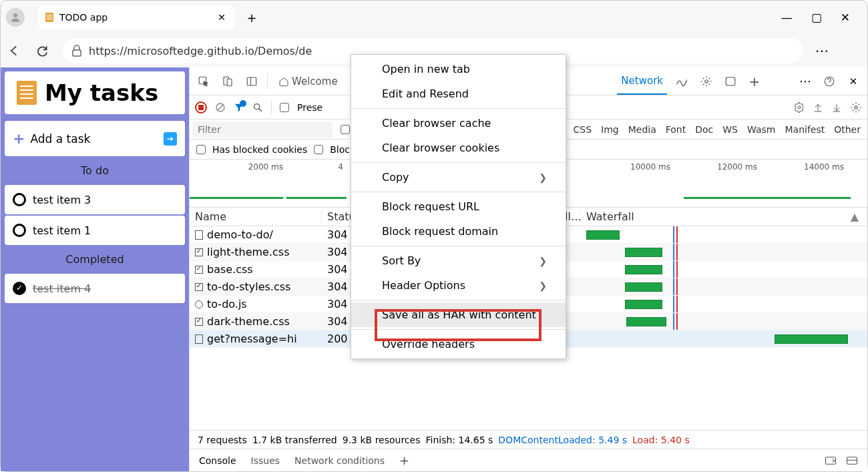  What do you see at coordinates (101, 93) in the screenshot?
I see `app-title: My tasks` at bounding box center [101, 93].